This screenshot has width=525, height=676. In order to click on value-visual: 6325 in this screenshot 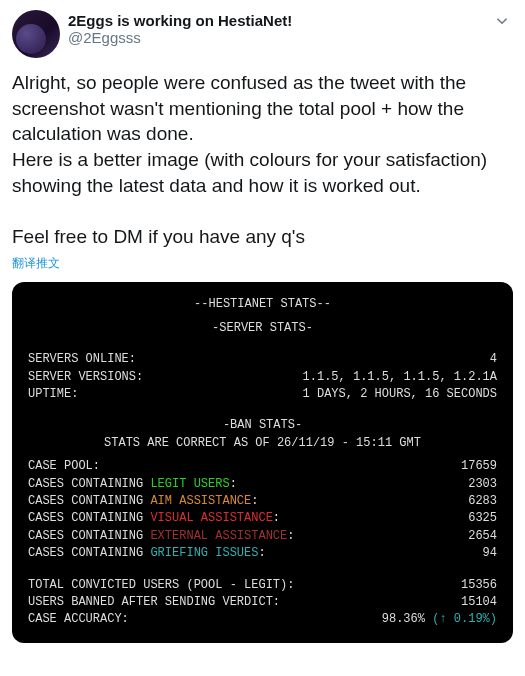, I will do `click(482, 518)`.